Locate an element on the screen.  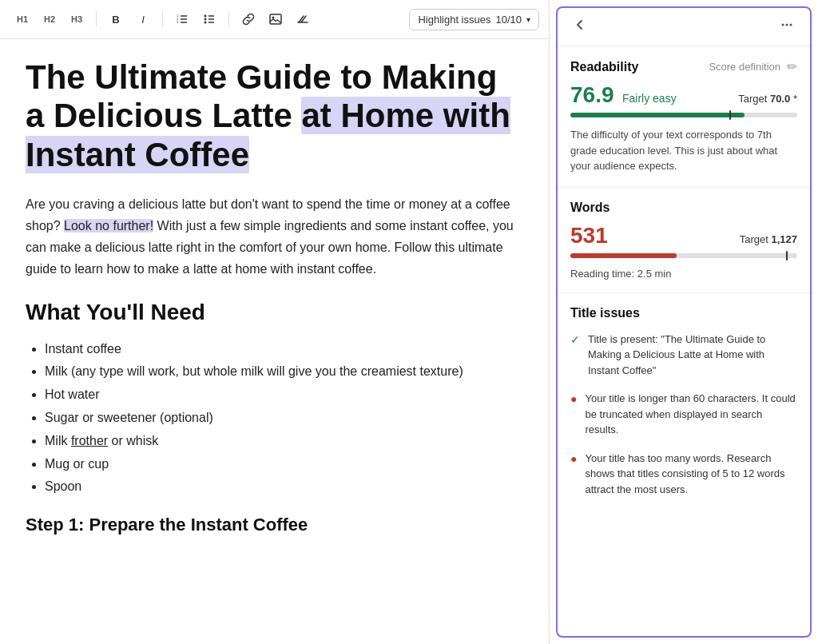
readability-progress-bar is located at coordinates (684, 115).